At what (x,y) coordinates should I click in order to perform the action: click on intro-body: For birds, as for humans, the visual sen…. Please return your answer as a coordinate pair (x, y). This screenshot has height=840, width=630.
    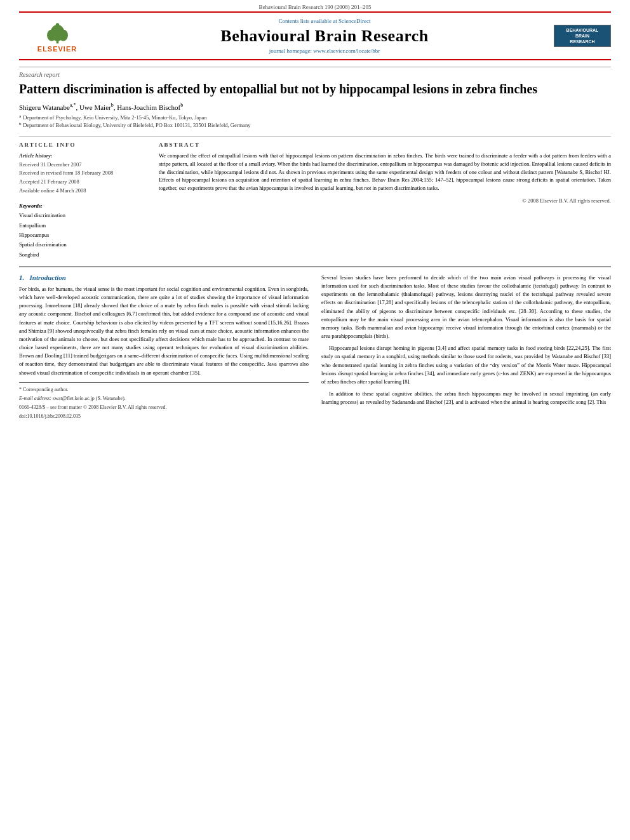
    Looking at the image, I should click on (164, 331).